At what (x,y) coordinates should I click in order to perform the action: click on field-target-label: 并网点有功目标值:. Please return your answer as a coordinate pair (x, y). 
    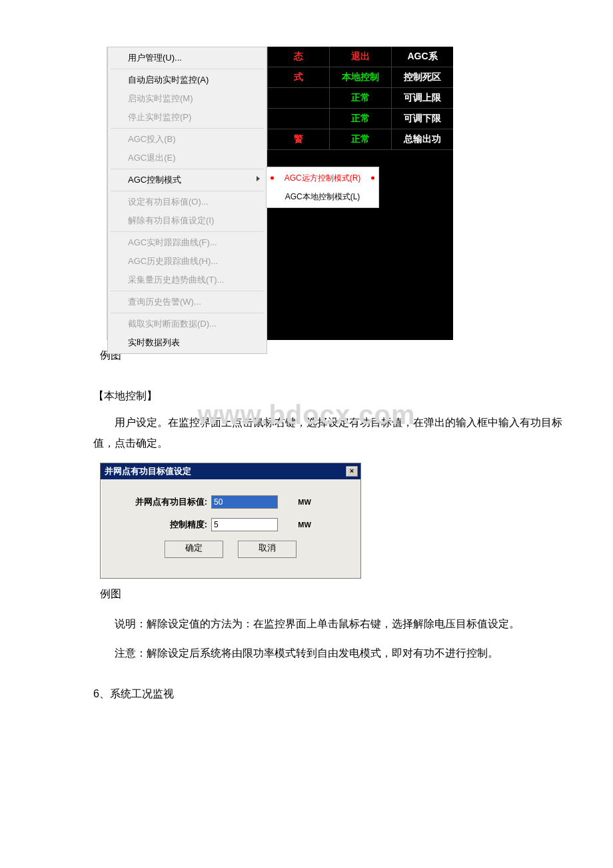
    Looking at the image, I should click on (163, 502).